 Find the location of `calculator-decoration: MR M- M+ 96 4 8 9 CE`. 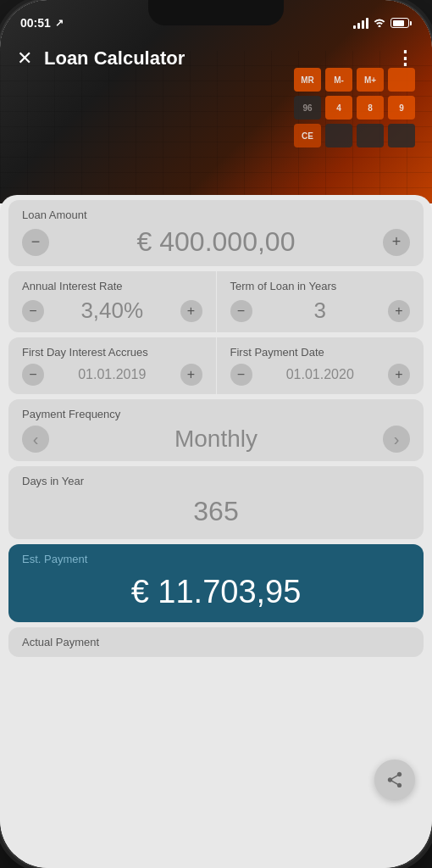

calculator-decoration: MR M- M+ 96 4 8 9 CE is located at coordinates (354, 108).